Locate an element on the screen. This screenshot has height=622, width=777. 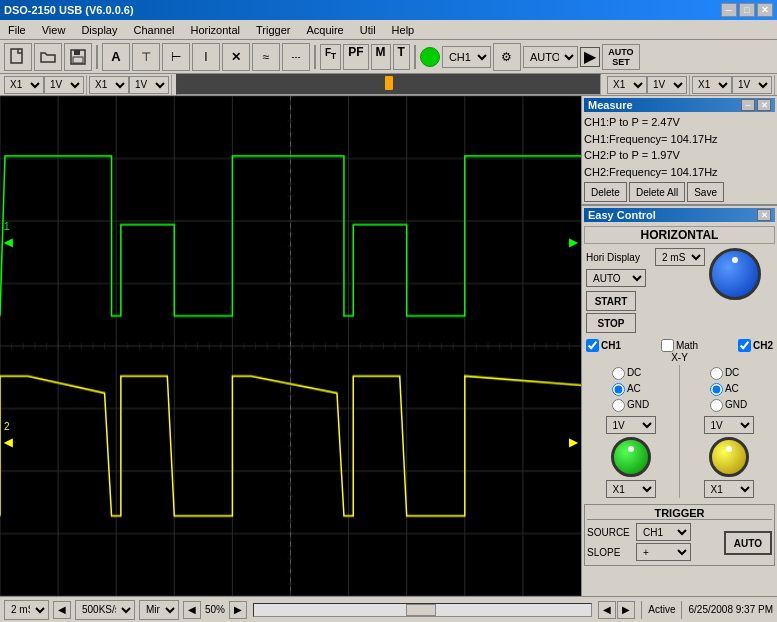
toolbar-btn-line: --- is located at coordinates (296, 57).